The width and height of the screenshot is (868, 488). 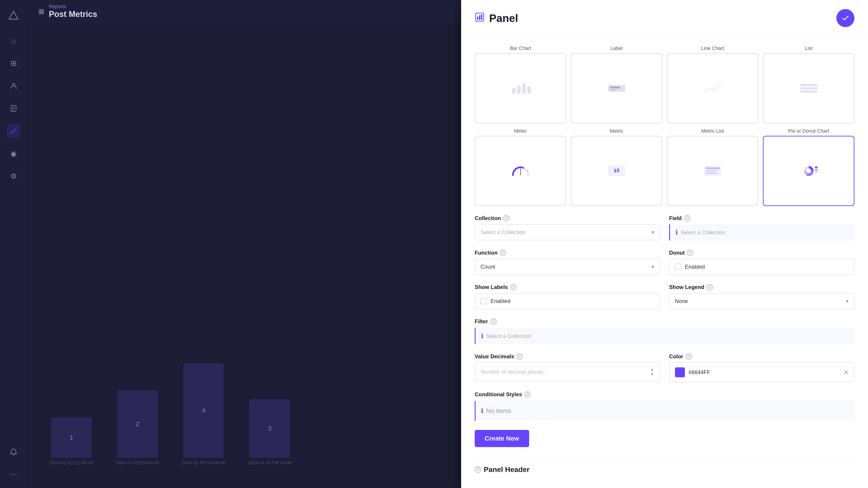 What do you see at coordinates (567, 267) in the screenshot?
I see `function-select: Count ▾` at bounding box center [567, 267].